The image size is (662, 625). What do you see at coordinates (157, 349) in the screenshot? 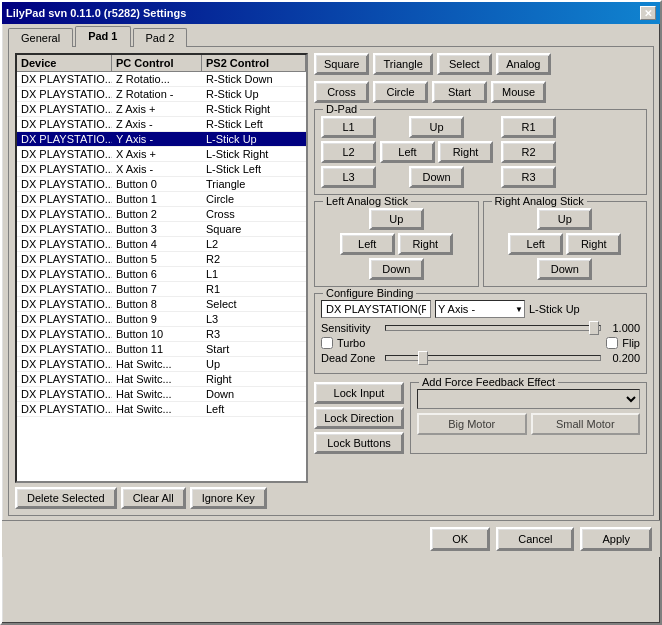
I see `list-cell: Button 11` at bounding box center [157, 349].